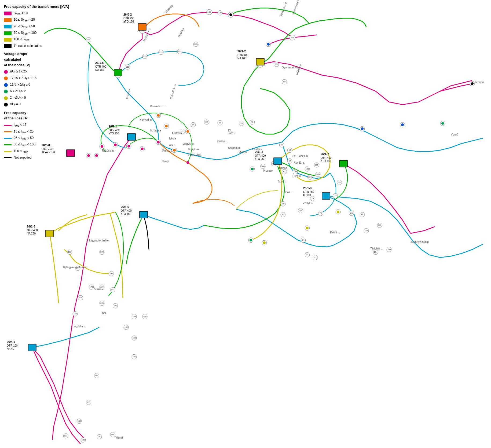 The height and width of the screenshot is (448, 491). Describe the element at coordinates (284, 9) in the screenshot. I see `street-kossuth1: Kossuth L. u.` at that location.